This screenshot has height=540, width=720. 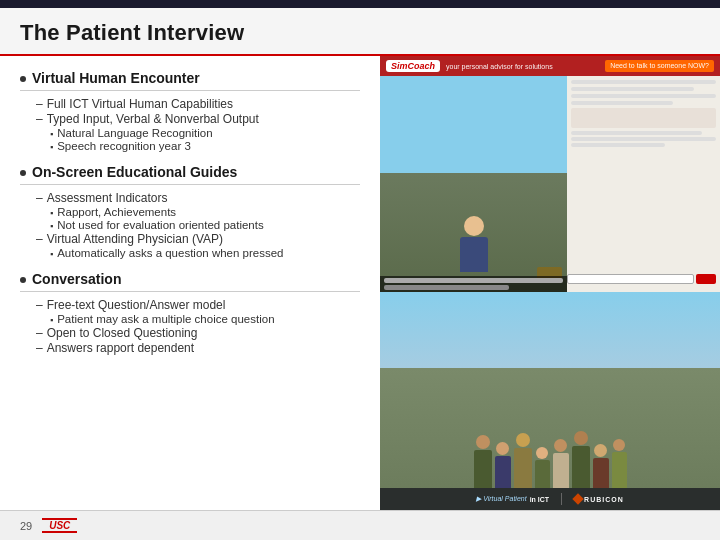 What do you see at coordinates (198, 198) in the screenshot?
I see `subitem-assessment: Assessment Indicators` at bounding box center [198, 198].